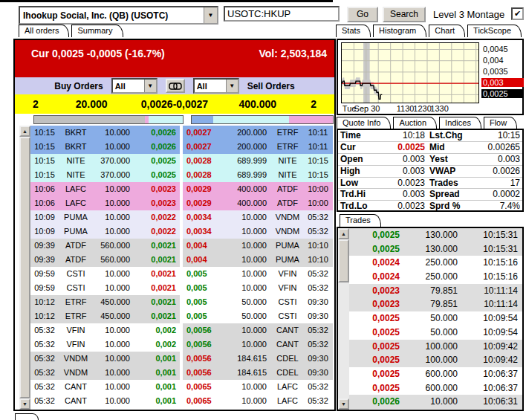 The height and width of the screenshot is (420, 526). What do you see at coordinates (363, 15) in the screenshot?
I see `go-button: Go` at bounding box center [363, 15].